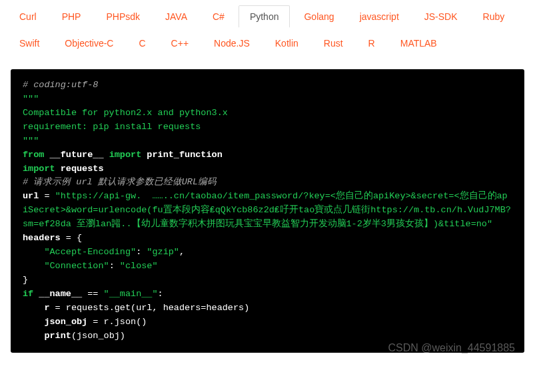  I want to click on docstring-line: requirement: pip install requests, so click(112, 126).